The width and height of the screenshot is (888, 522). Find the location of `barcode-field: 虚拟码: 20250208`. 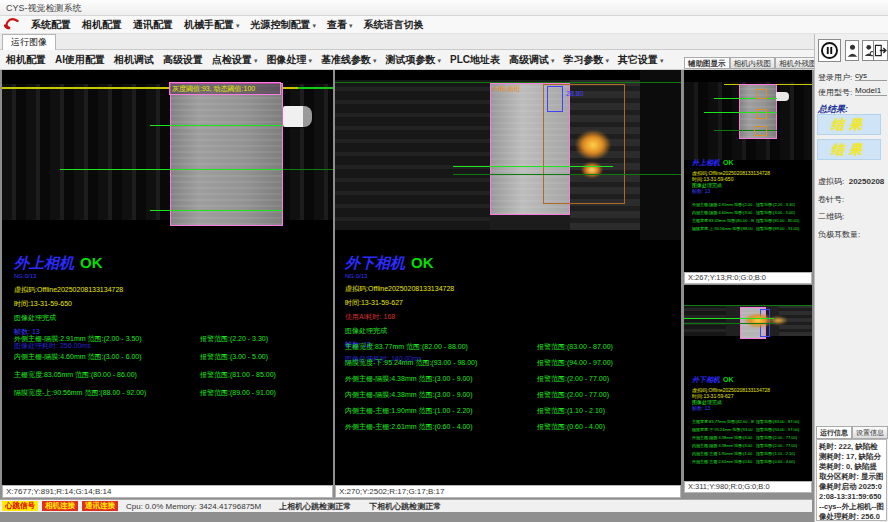

barcode-field: 虚拟码: 20250208 is located at coordinates (851, 179).